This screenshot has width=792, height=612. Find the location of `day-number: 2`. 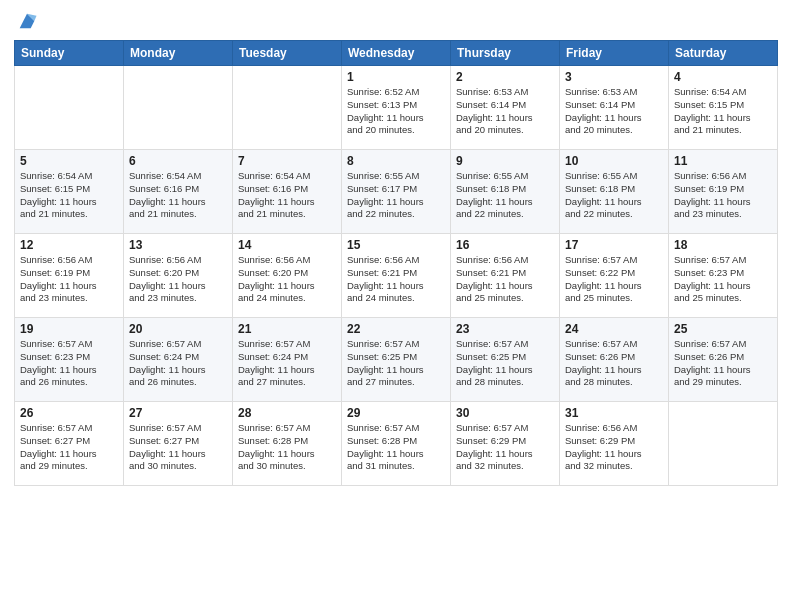

day-number: 2 is located at coordinates (505, 77).